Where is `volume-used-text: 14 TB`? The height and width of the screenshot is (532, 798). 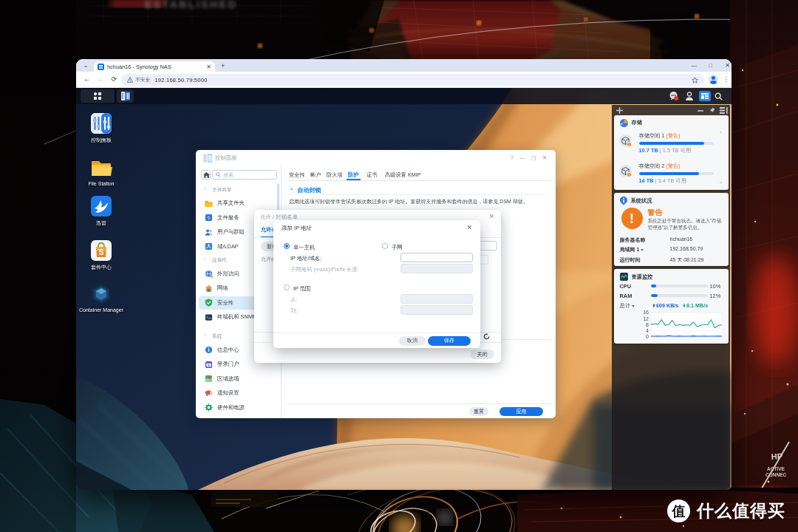
volume-used-text: 14 TB is located at coordinates (647, 180).